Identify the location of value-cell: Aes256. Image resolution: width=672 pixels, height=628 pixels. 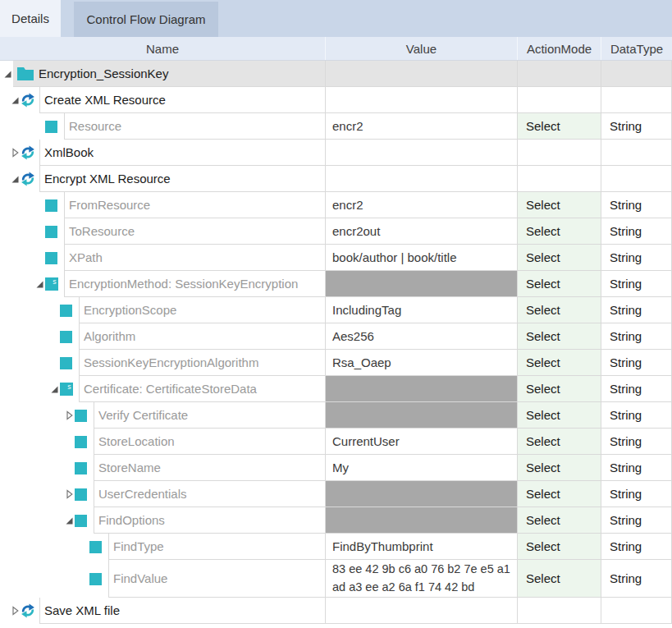
(421, 337).